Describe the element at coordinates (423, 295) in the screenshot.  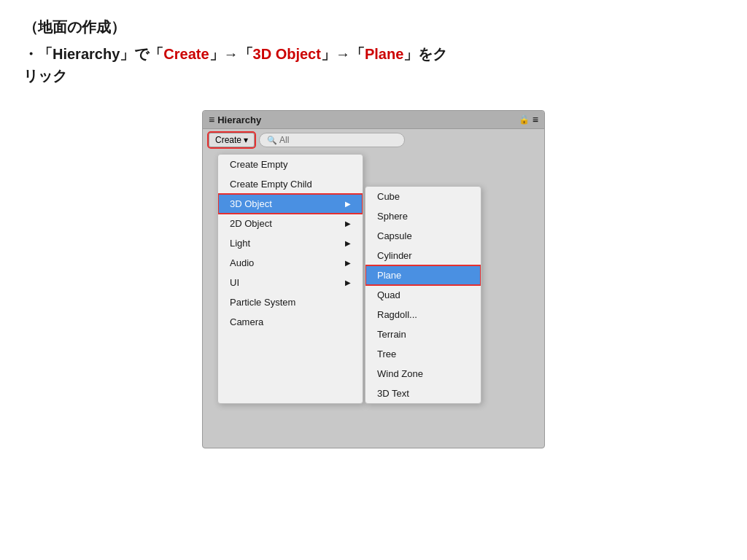
I see `menu-item-quad: Quad` at that location.